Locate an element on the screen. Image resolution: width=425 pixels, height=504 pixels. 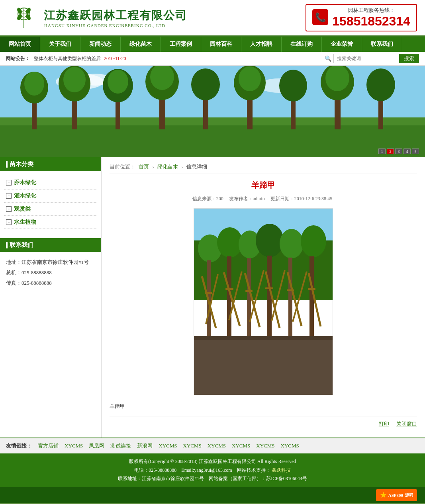
nav-item-encyclopedia: 园林百科 is located at coordinates (221, 44).